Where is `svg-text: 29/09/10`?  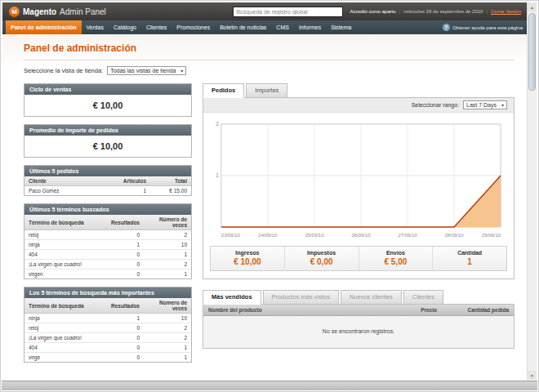
svg-text: 29/09/10 is located at coordinates (492, 235).